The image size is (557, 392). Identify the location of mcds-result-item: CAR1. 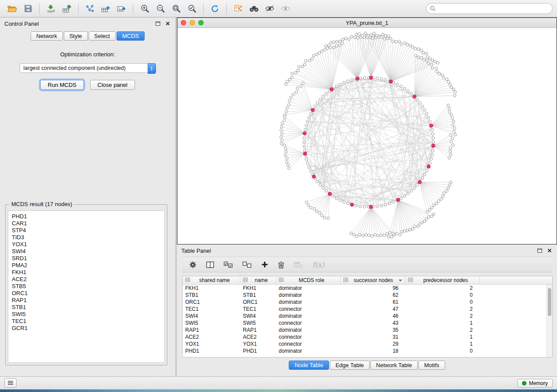
(86, 224).